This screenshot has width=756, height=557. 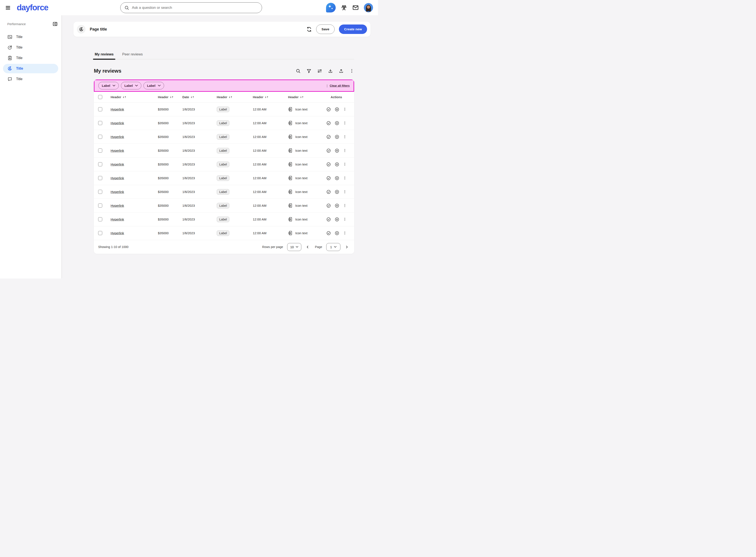 What do you see at coordinates (325, 29) in the screenshot?
I see `save-button: Save` at bounding box center [325, 29].